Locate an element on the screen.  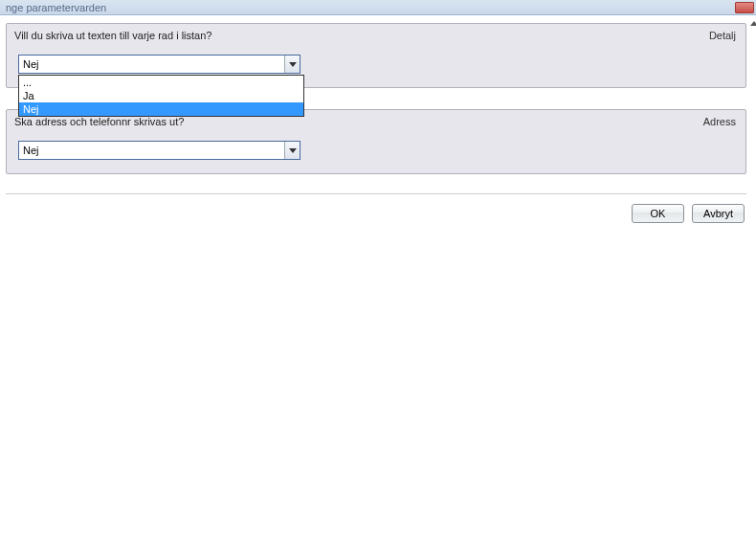
parameter-panel-adress: Ska adress och telefonnr skrivas ut? Adr… is located at coordinates (376, 142).